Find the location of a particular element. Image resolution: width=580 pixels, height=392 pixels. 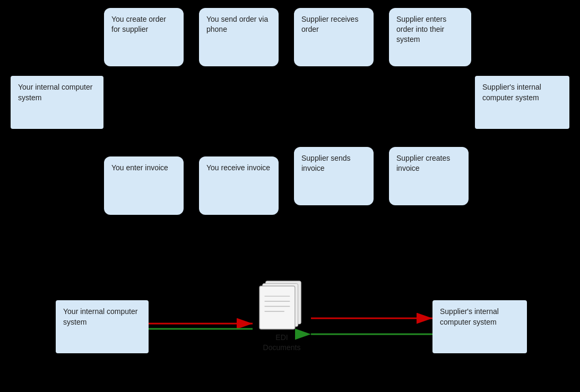

supplier-system-edi-box: Supplier's internal computer system is located at coordinates (480, 327).